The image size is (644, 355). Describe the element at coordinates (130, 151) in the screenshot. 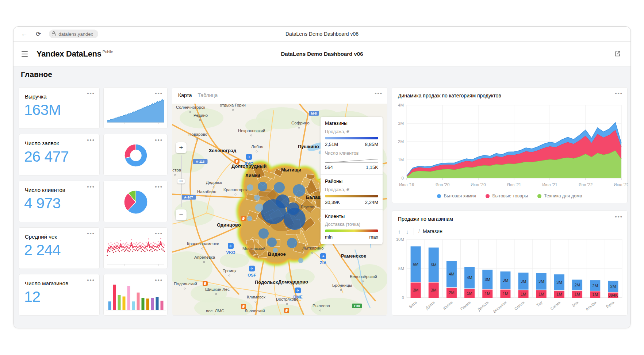

I see `donut-slice` at that location.